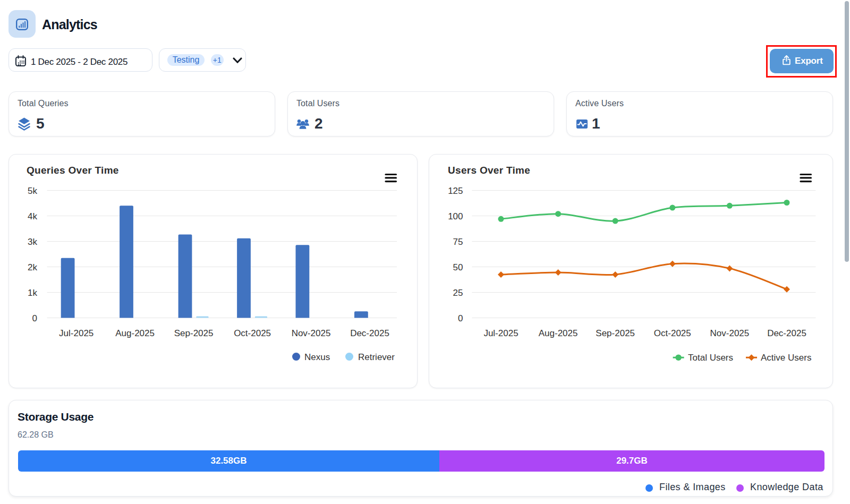  What do you see at coordinates (786, 358) in the screenshot?
I see `svg-text: Active Users` at bounding box center [786, 358].